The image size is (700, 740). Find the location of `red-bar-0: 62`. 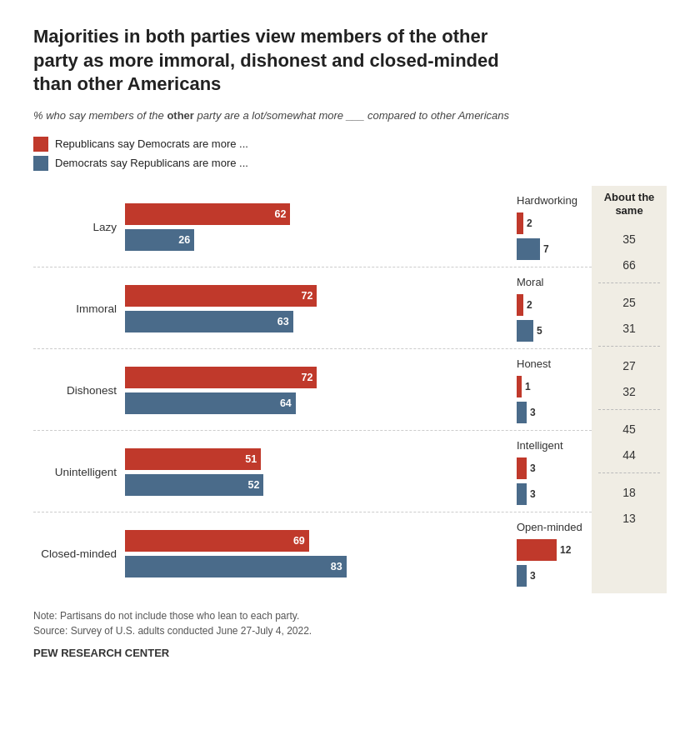

red-bar-0: 62 is located at coordinates (208, 214).